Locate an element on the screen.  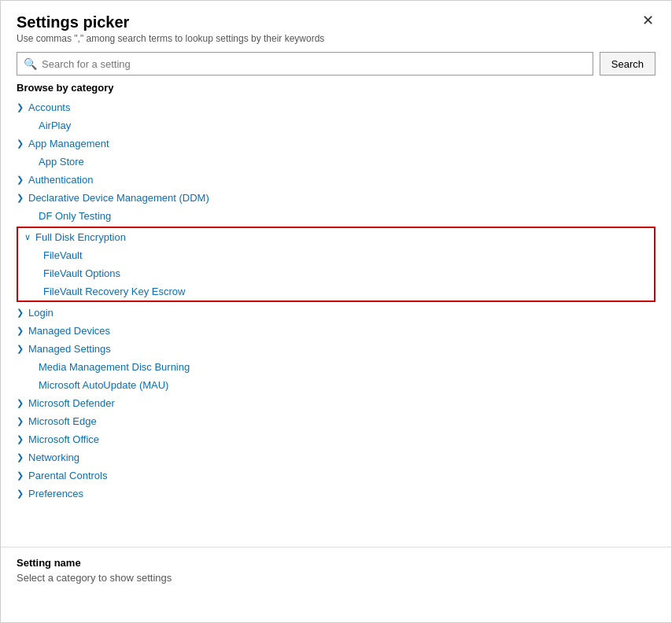
list-item-media-management: Media Management Disc Burning is located at coordinates (336, 367).